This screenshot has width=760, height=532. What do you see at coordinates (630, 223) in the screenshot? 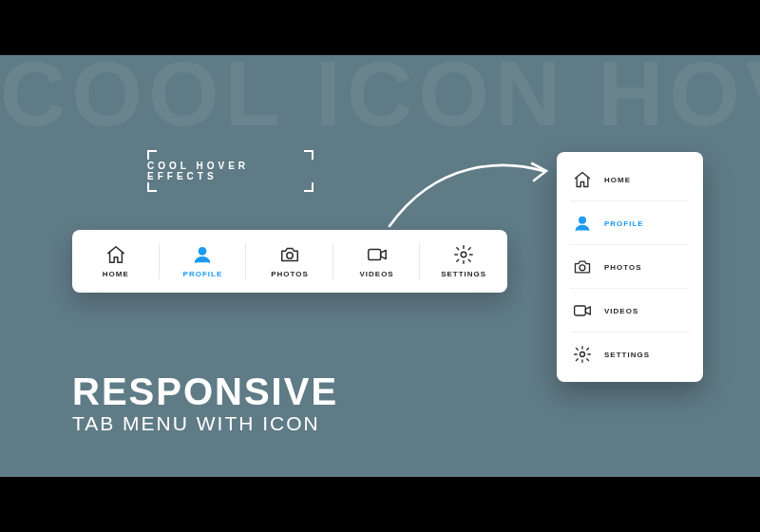
I see `menu-item-profile: PROFILE` at bounding box center [630, 223].